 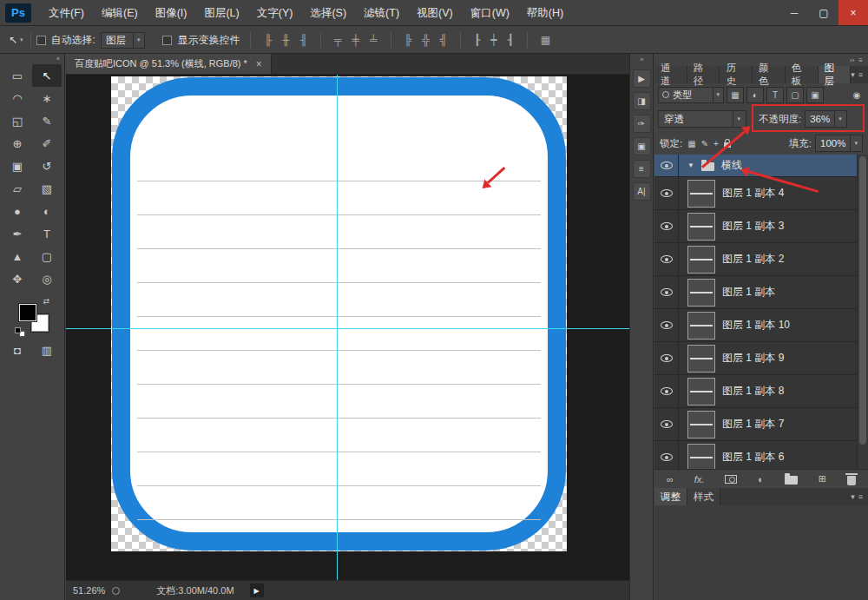 I want to click on layer-name: 图层 1 副本 7, so click(x=753, y=424).